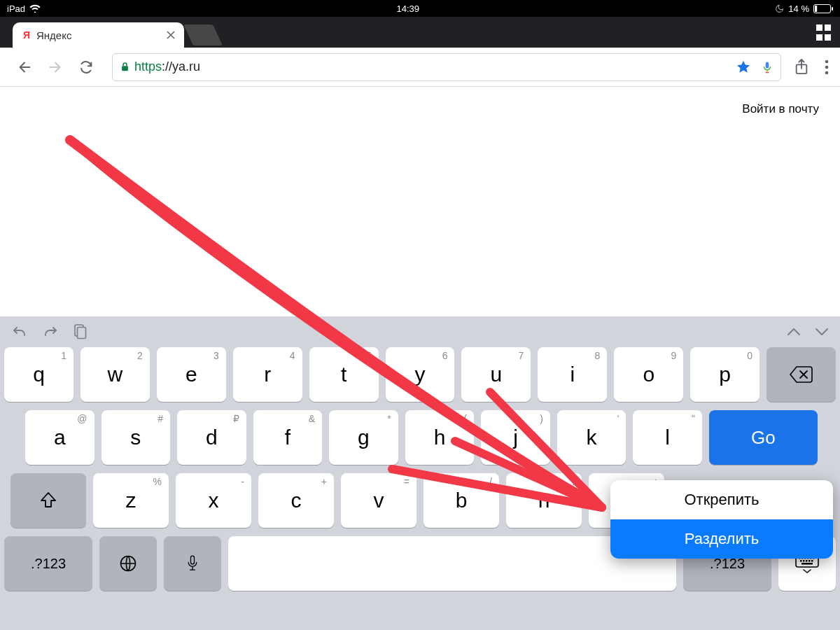  Describe the element at coordinates (722, 500) in the screenshot. I see `undock-keyboard-option: Открепить` at that location.